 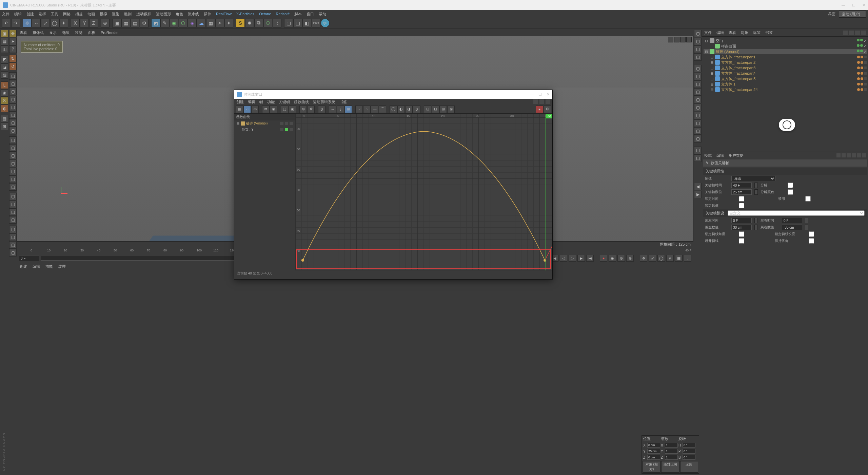 I want to click on pal-3: ▢, so click(x=13, y=92).